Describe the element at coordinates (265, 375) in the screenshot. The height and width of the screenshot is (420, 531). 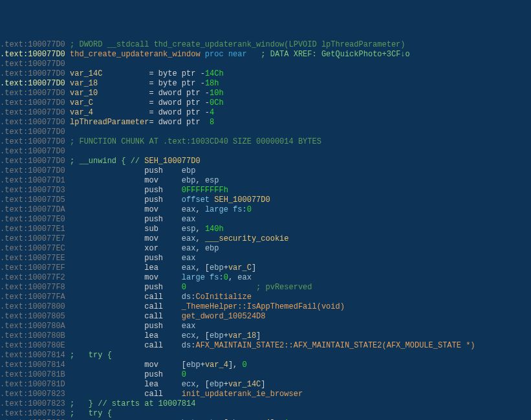
I see `asm-line: .text:1000781B push 0` at that location.